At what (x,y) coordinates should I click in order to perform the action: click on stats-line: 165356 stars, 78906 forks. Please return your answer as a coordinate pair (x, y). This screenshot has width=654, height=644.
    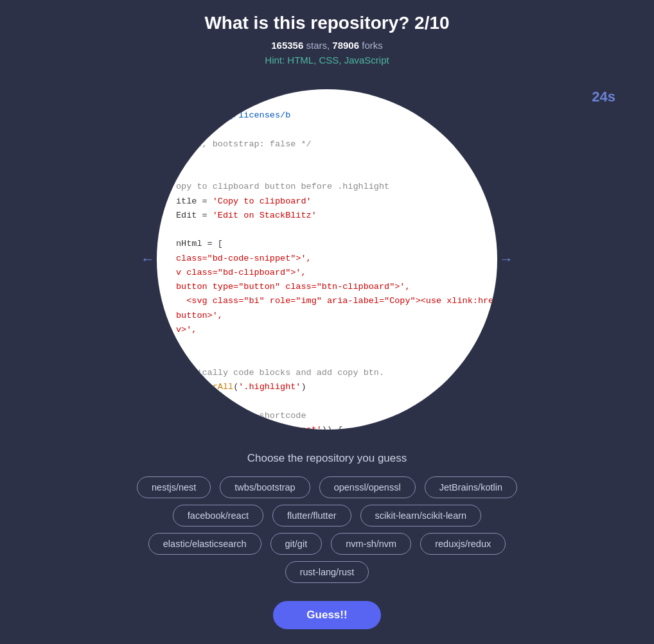
    Looking at the image, I should click on (327, 45).